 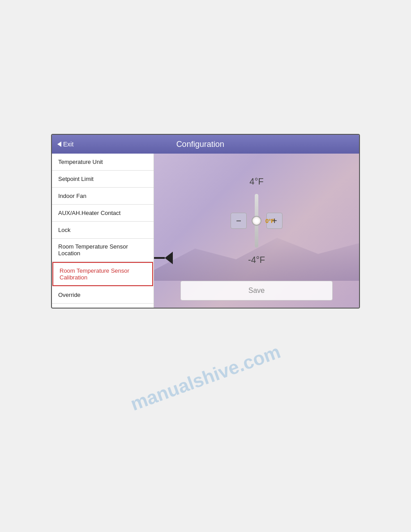 What do you see at coordinates (206, 144) in the screenshot?
I see `header-bar: Exit Configuration` at bounding box center [206, 144].